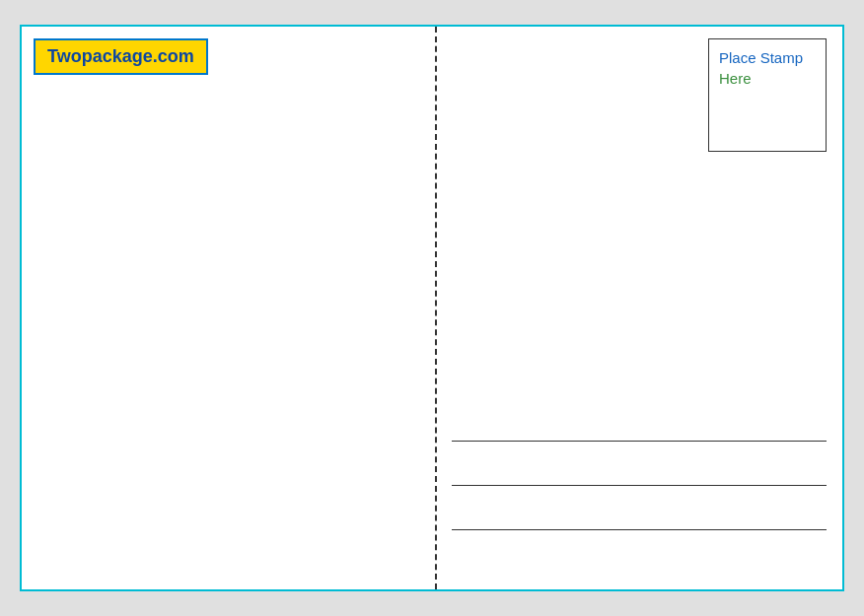  Describe the element at coordinates (761, 57) in the screenshot. I see `stamp-text-place: Place Stamp` at that location.